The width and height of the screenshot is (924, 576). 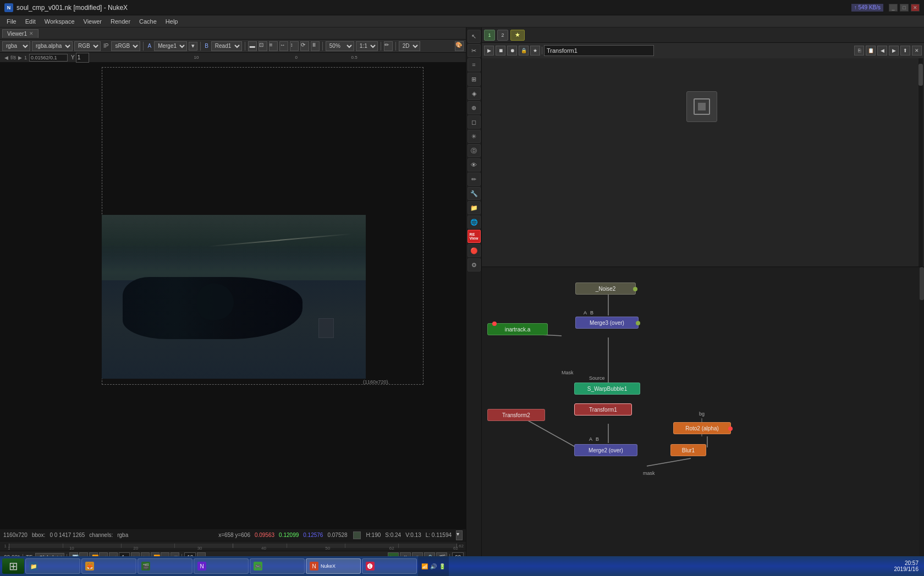 I want to click on colorspace-a-selector: RGB, so click(x=87, y=46).